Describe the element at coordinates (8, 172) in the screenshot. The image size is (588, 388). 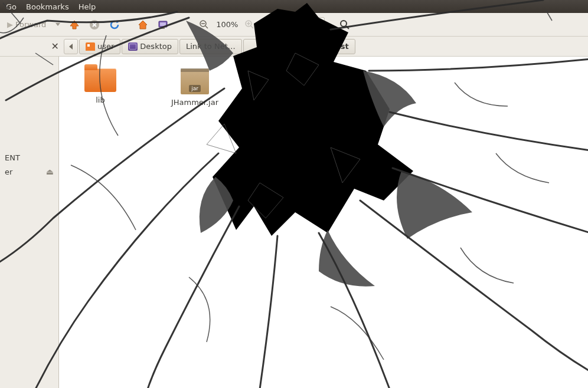
I see `sidebar-item-label: er` at that location.